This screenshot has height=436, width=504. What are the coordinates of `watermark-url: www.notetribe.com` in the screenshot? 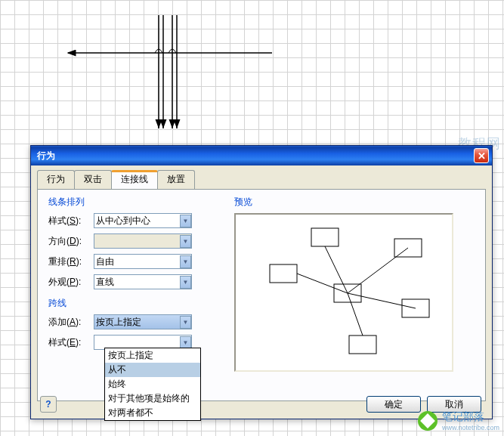 It's located at (471, 428).